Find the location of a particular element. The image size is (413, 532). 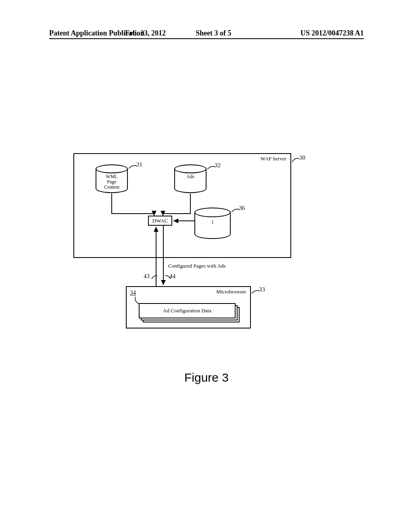

arrow-rules-to-dwac is located at coordinates (184, 222).